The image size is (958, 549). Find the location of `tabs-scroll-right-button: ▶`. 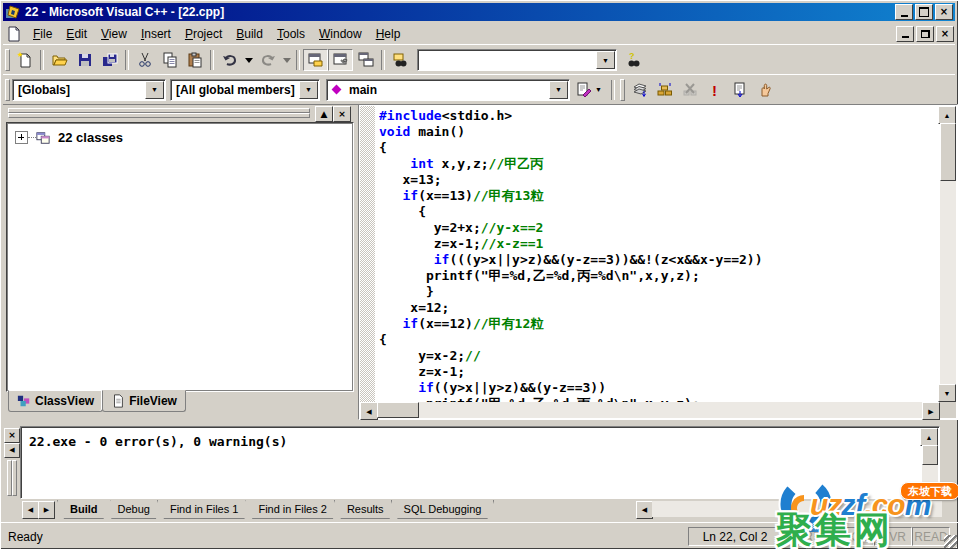

tabs-scroll-right-button: ▶ is located at coordinates (46, 510).